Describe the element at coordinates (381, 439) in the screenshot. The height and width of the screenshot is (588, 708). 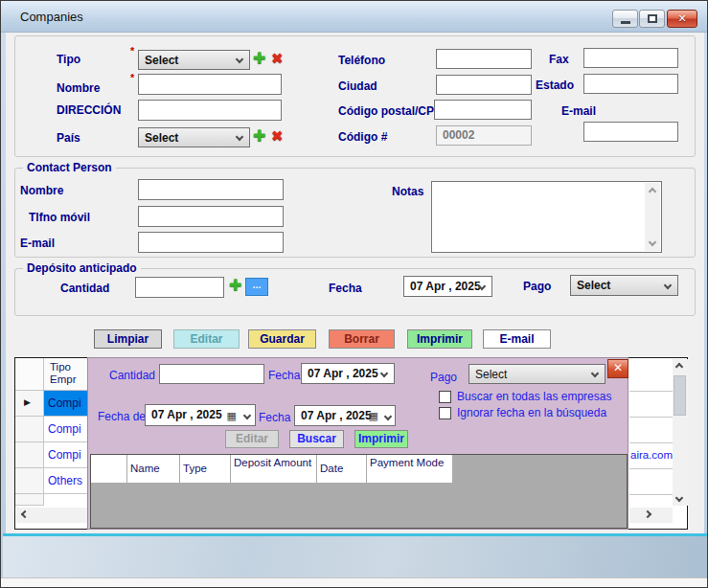
I see `popup-imprimir-button: Imprimir` at that location.